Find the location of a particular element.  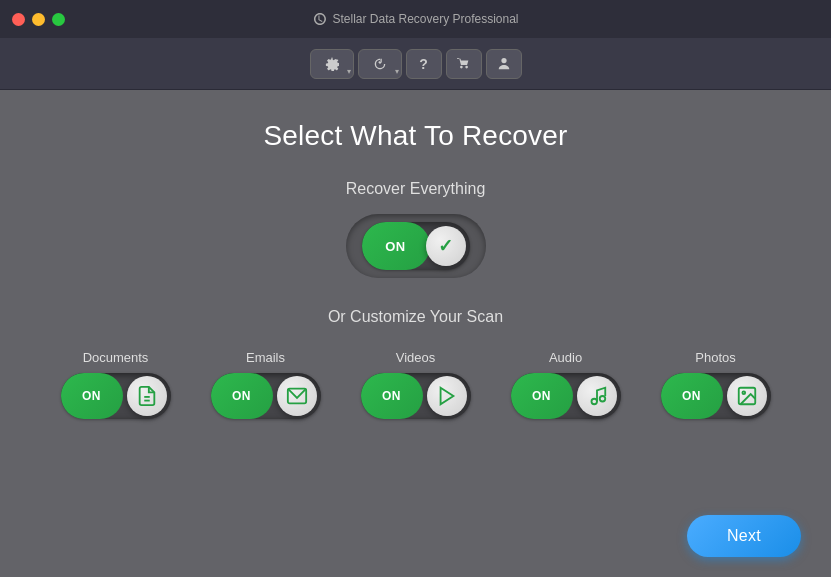

title-bar: Stellar Data Recovery Professional is located at coordinates (416, 19).